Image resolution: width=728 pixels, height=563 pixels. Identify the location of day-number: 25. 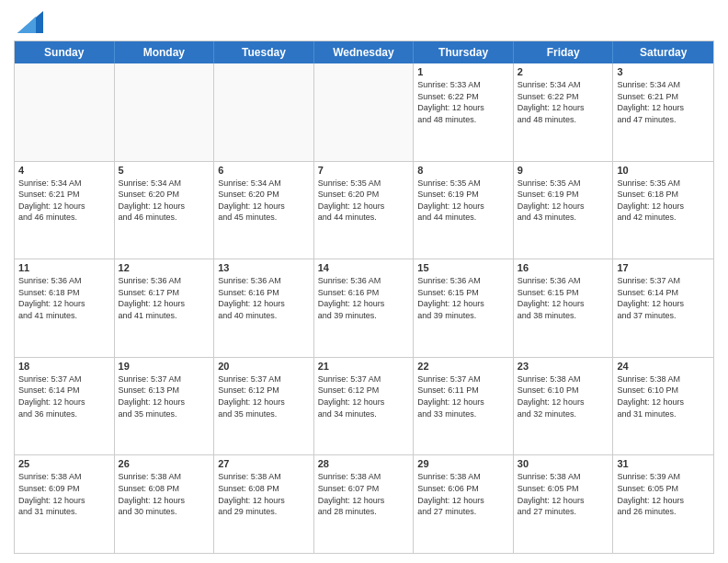
(64, 464).